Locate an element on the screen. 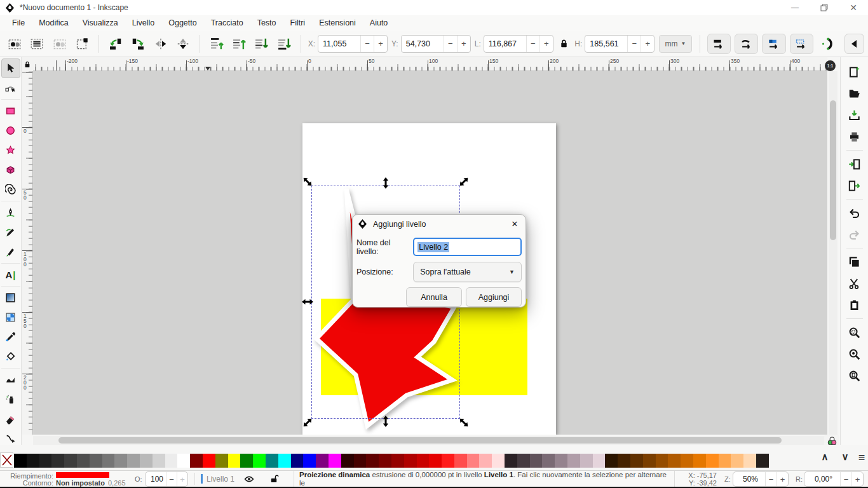 The image size is (868, 488). menu-modifica: Modifica is located at coordinates (53, 23).